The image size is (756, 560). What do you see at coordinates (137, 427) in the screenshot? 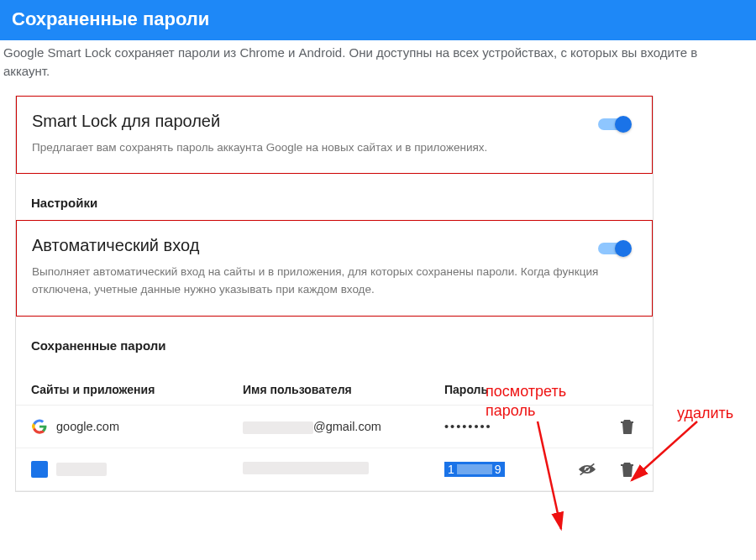
I see `site-cell: google.com` at bounding box center [137, 427].